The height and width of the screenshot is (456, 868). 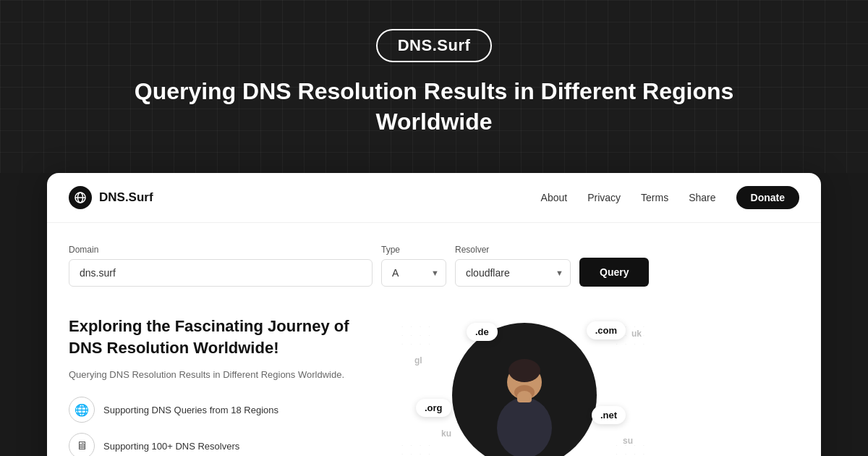 I want to click on feature-item-resolvers: 🖥 Supporting 100+ DNS Resolvers, so click(x=213, y=444).